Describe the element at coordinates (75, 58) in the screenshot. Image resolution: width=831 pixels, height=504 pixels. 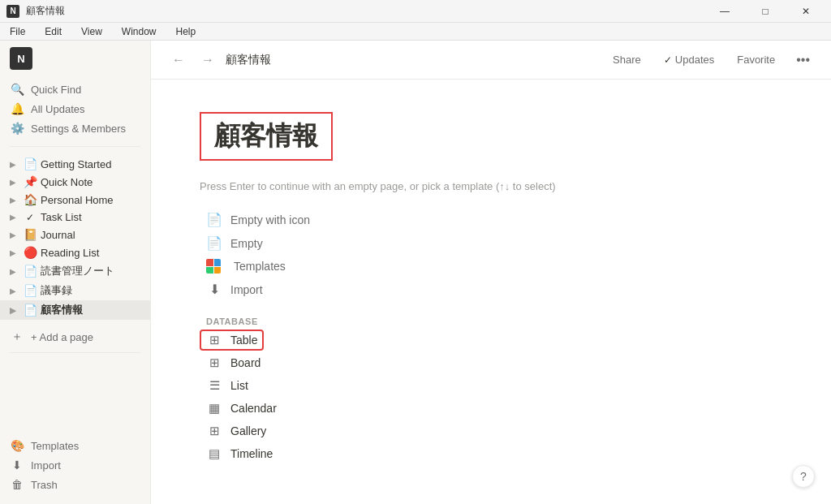
I see `workspace-header: N` at that location.